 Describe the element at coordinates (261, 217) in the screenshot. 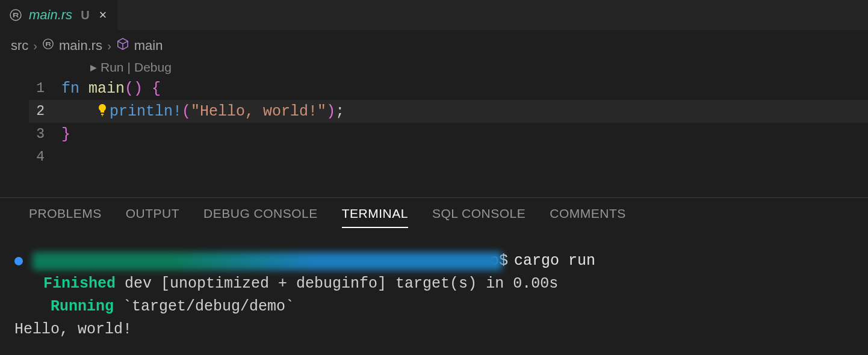

I see `tab-debug-console: DEBUG CONSOLE` at that location.